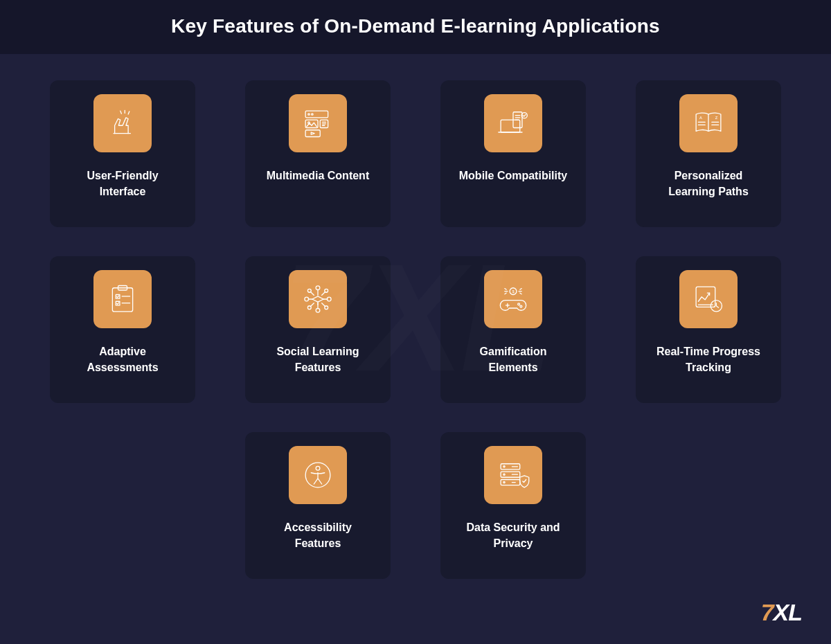  What do you see at coordinates (123, 123) in the screenshot?
I see `high-five-icon` at bounding box center [123, 123].